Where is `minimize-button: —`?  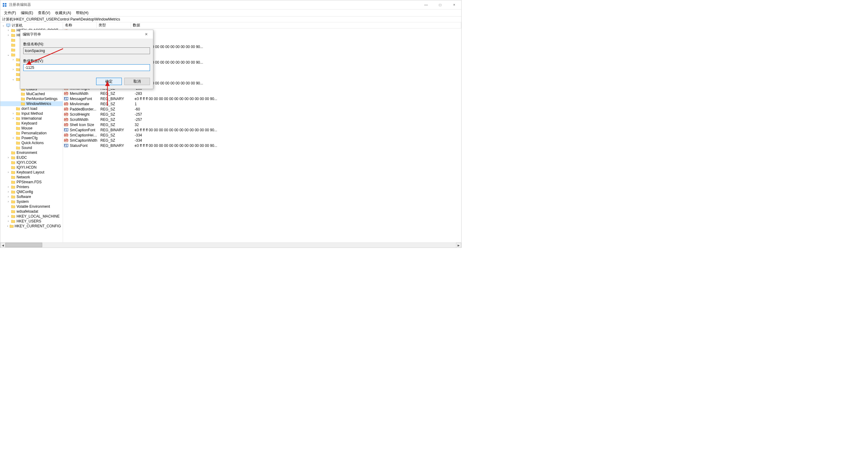 minimize-button: — is located at coordinates (426, 5).